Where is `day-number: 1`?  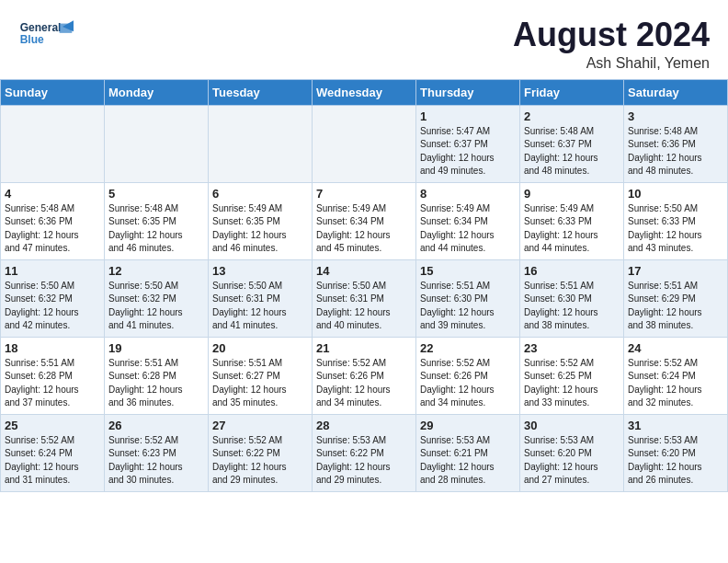
day-number: 1 is located at coordinates (468, 116).